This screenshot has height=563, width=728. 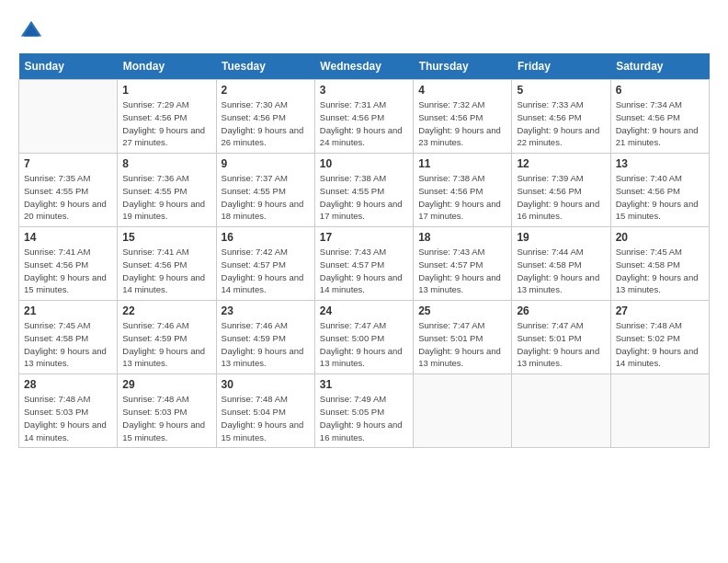 I want to click on calendar-cell: 8Sunrise: 7:36 AMSunset: 4:55 PMDaylight…, so click(x=167, y=190).